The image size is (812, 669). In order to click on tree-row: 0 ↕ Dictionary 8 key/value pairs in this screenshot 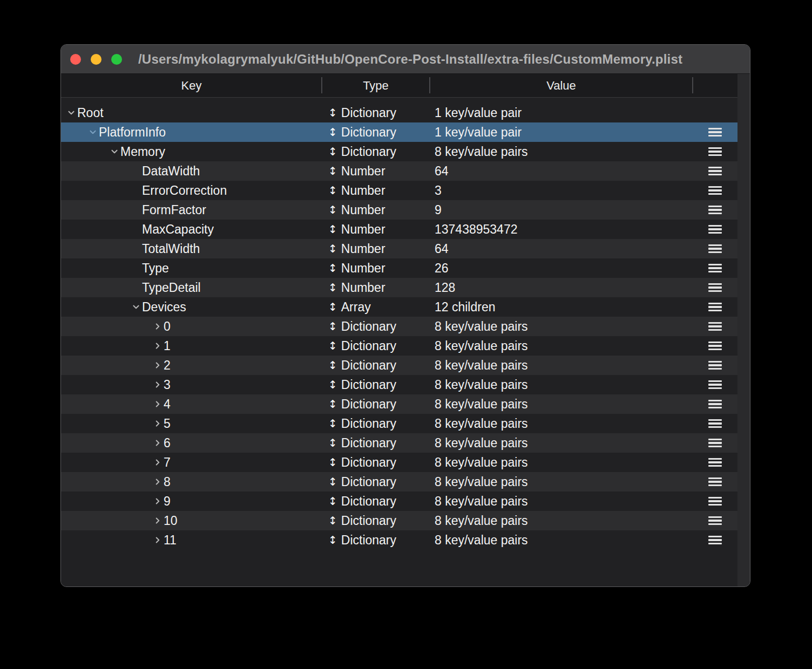, I will do `click(400, 326)`.